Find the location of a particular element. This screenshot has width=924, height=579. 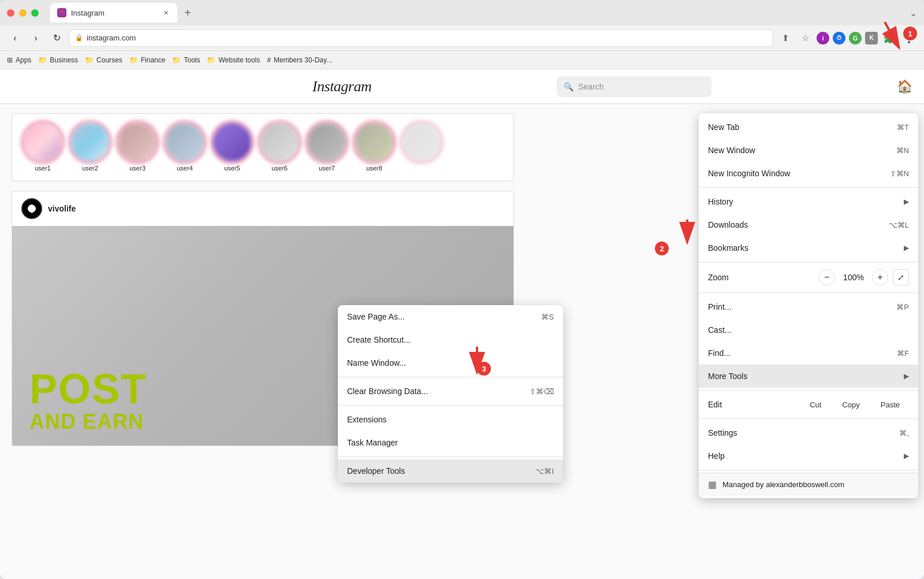

story-5: user5 is located at coordinates (232, 147).